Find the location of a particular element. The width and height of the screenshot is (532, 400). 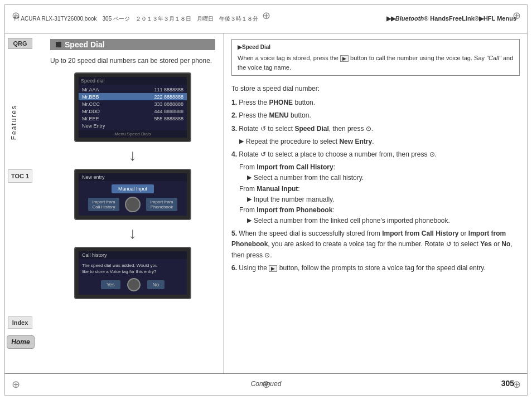

screen1-header: Speed dial is located at coordinates (133, 81).